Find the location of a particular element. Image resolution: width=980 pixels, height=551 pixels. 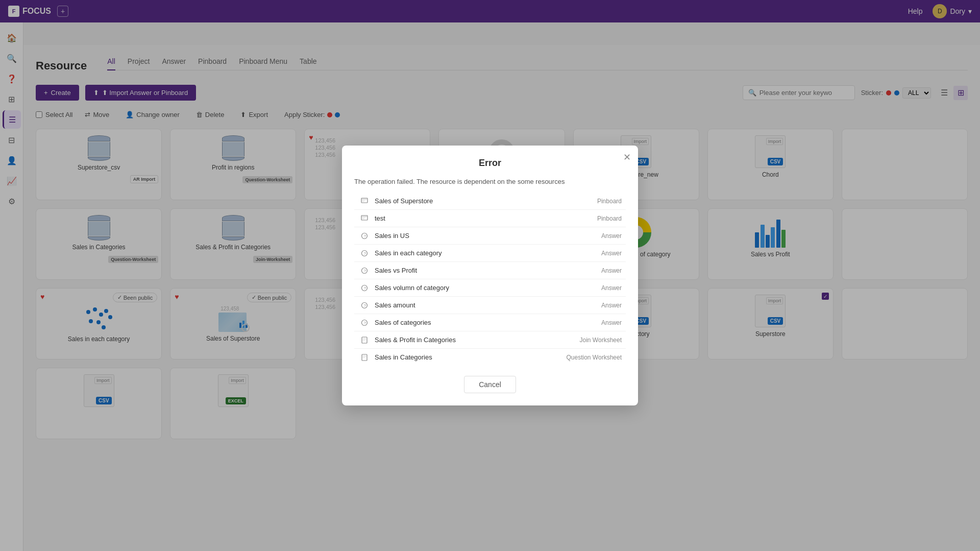

dep-item-sales-volumn: ? Sales volumn of category Answer is located at coordinates (490, 288).